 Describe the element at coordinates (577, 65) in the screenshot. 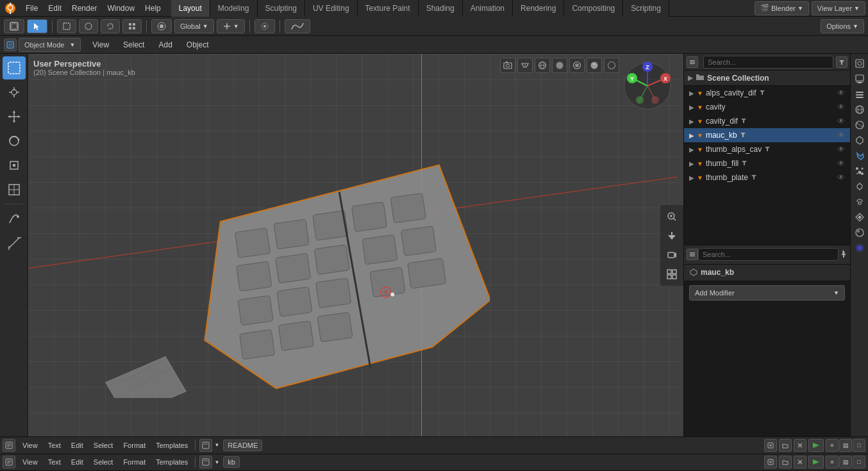

I see `viewport-shading-material-btn` at that location.